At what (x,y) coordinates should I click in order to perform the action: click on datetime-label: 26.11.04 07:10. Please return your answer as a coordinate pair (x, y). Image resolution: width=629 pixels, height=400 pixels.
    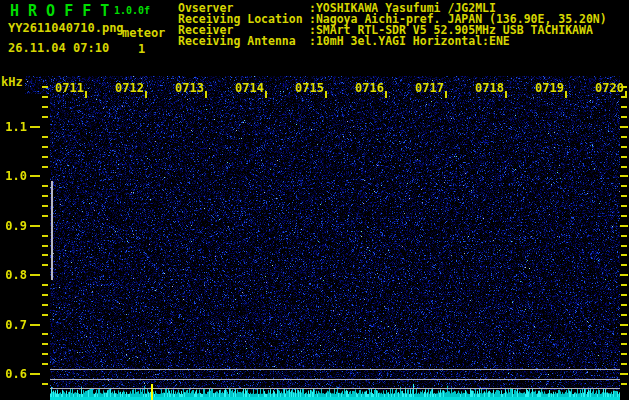
    Looking at the image, I should click on (58, 48).